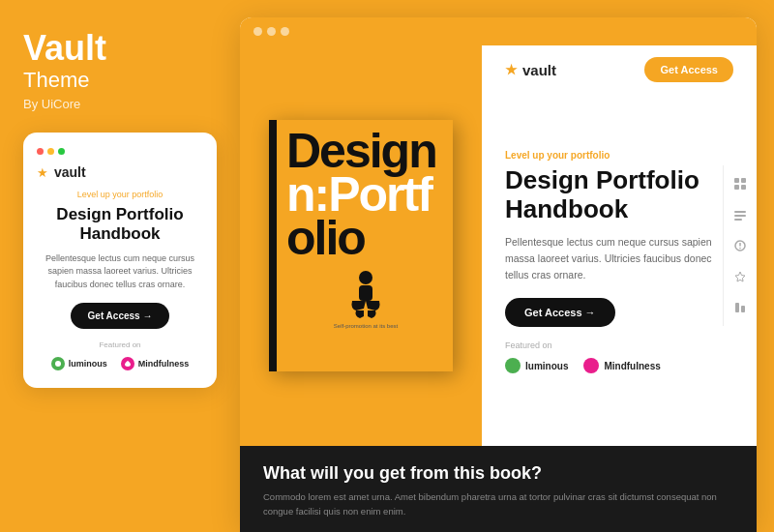 Image resolution: width=774 pixels, height=532 pixels. Describe the element at coordinates (120, 80) in the screenshot. I see `brand-subtitle: Theme` at that location.